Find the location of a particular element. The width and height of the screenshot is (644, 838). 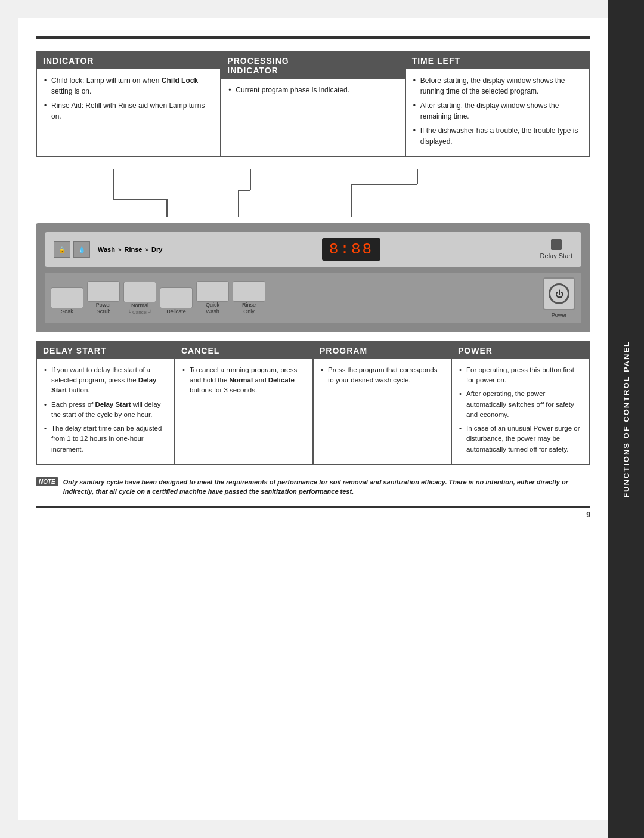

panel-buttons: Soak PowerScrub Normal └ Cancel ┘ is located at coordinates (313, 298).